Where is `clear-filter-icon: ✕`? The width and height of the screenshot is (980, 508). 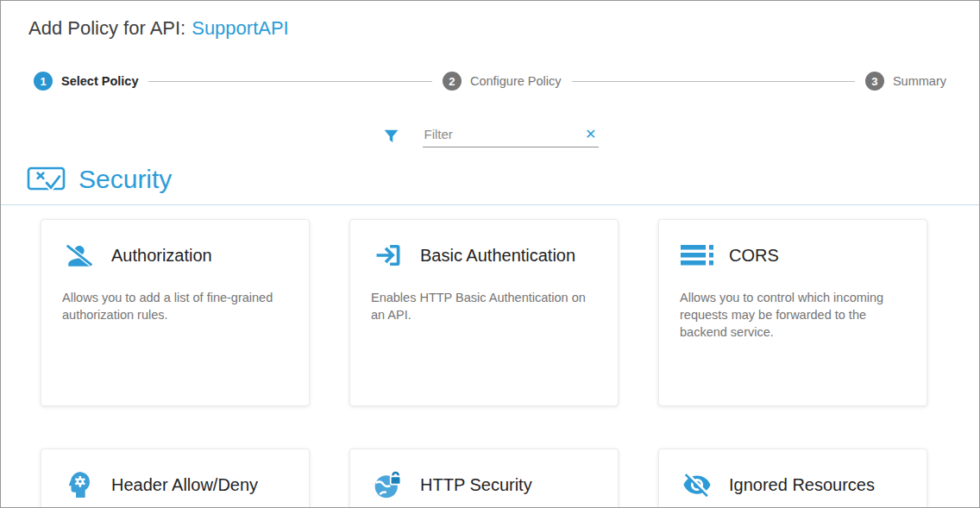
clear-filter-icon: ✕ is located at coordinates (590, 135).